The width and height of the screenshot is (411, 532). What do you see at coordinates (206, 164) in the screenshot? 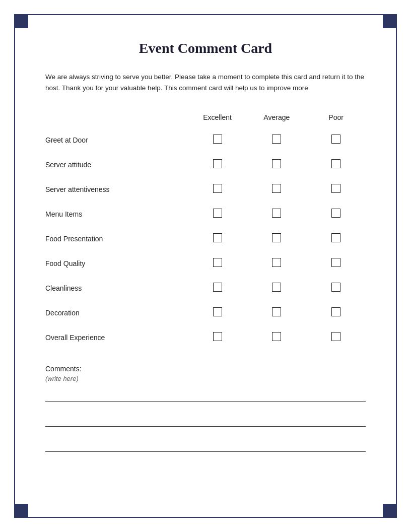
I see `table-row: Server attitude` at bounding box center [206, 164].